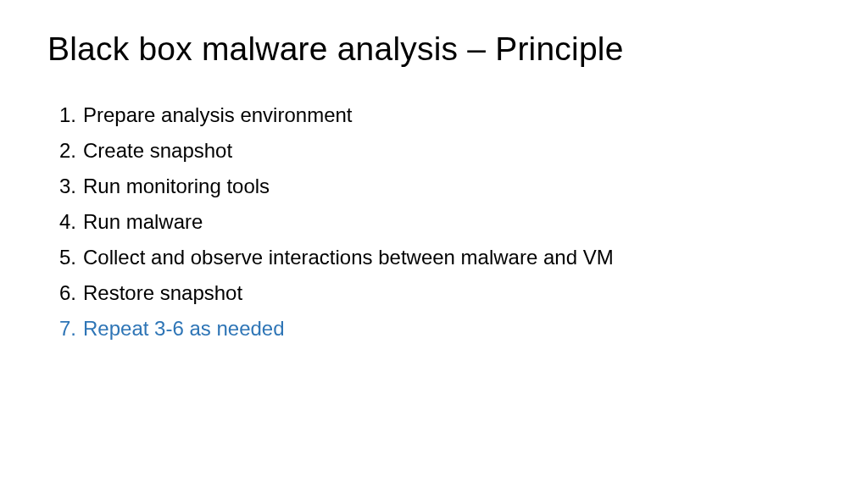  Describe the element at coordinates (434, 115) in the screenshot. I see `list-item: Prepare analysis environment` at that location.